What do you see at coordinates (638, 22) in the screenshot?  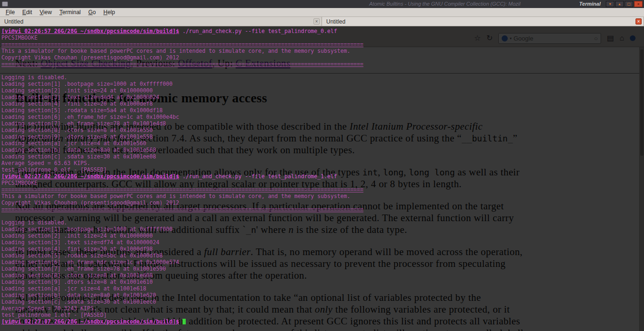 I see `tab-close-icon-active: ×` at bounding box center [638, 22].